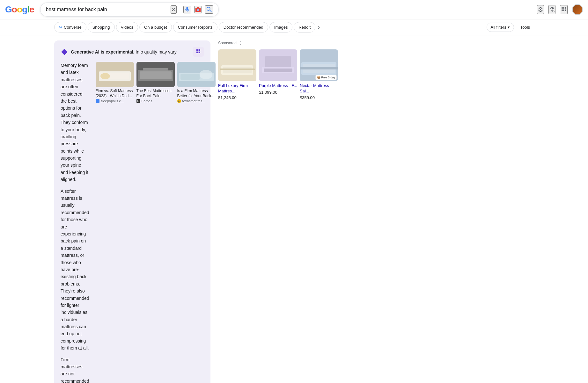 This screenshot has height=383, width=588. Describe the element at coordinates (179, 101) in the screenshot. I see `source-favicon-3: ★` at that location.